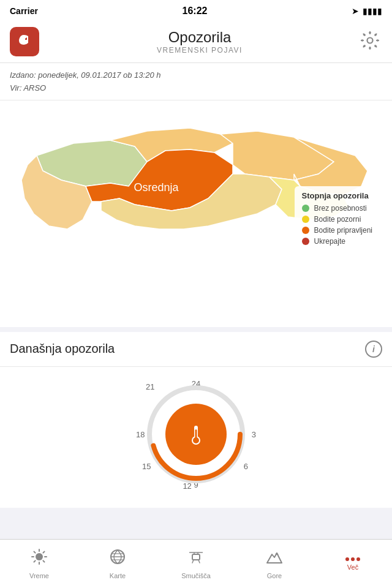 The width and height of the screenshot is (392, 588). I want to click on vreme-icon, so click(39, 559).